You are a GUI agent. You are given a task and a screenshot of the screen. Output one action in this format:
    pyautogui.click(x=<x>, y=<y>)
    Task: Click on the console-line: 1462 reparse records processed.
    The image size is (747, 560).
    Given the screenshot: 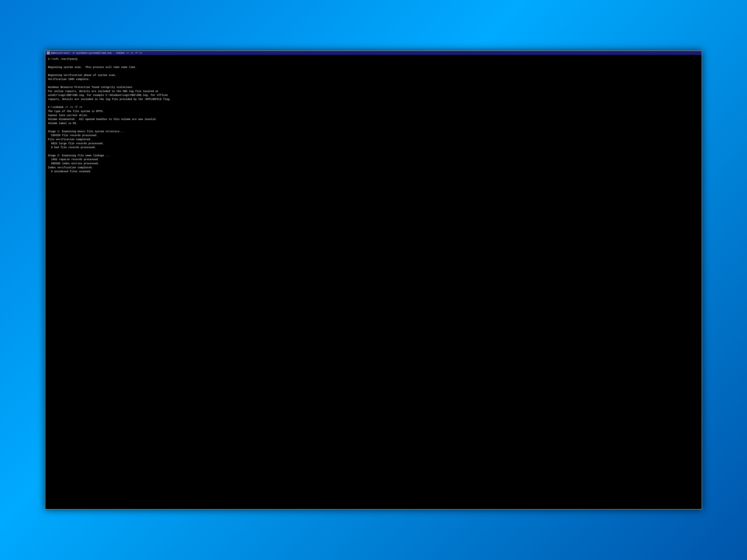 What is the action you would take?
    pyautogui.click(x=374, y=160)
    